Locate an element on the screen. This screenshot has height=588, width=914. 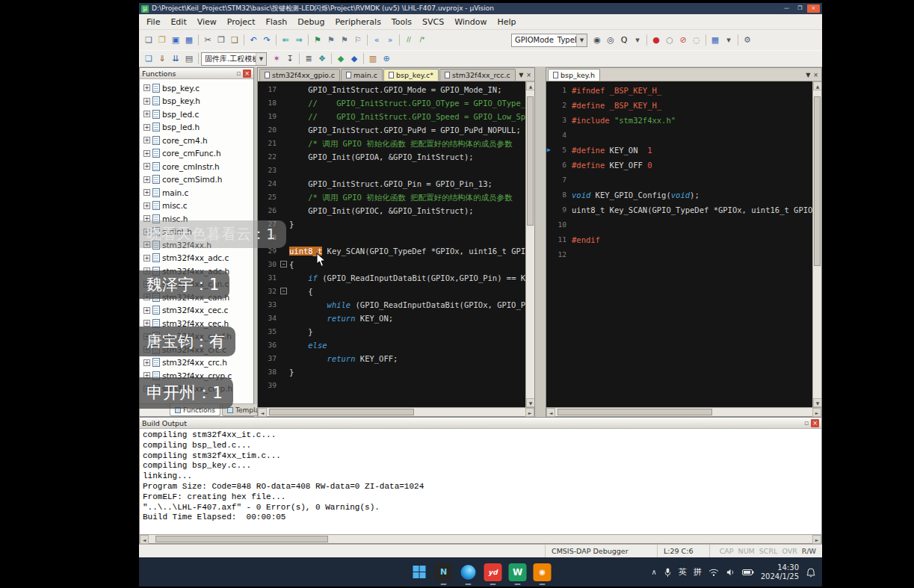
build-target-icon: ⇓ is located at coordinates (162, 59).